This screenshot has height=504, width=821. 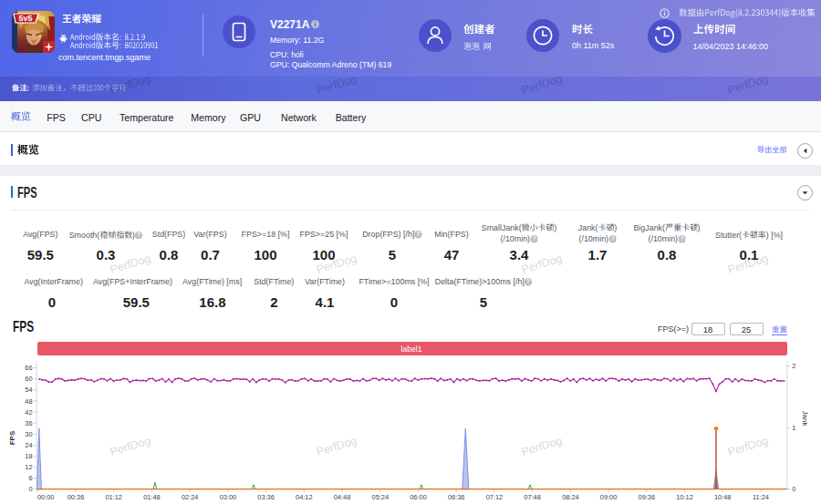 I want to click on svg-text: 06:00, so click(x=418, y=498).